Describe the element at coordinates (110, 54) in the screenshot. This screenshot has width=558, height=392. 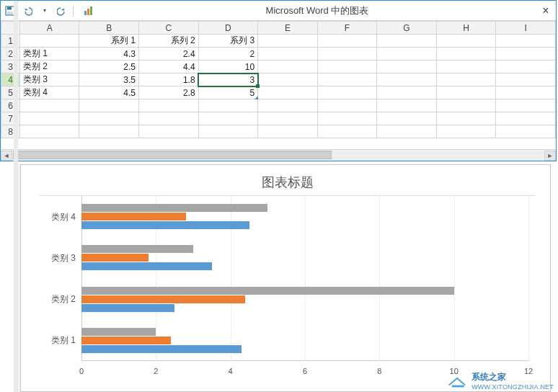
I see `cell: 4.3` at that location.